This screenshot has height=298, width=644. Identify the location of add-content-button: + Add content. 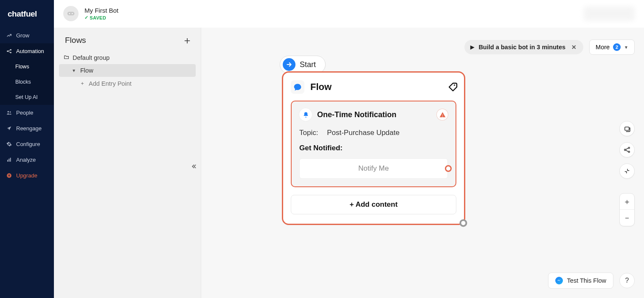
(374, 205).